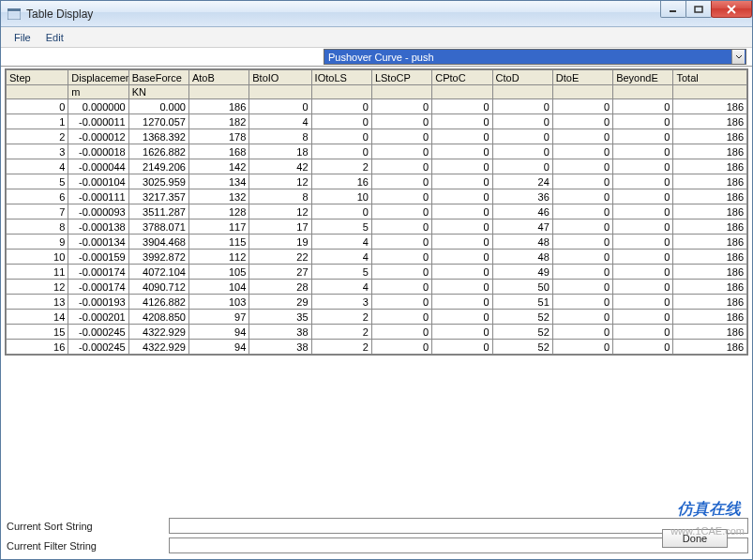  I want to click on curve-dropdown: Pushover Curve - push, so click(535, 56).